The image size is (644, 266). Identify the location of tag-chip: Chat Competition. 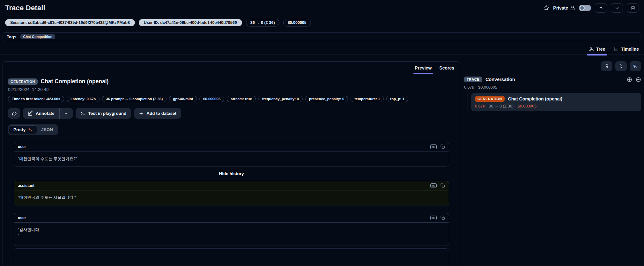
(38, 37).